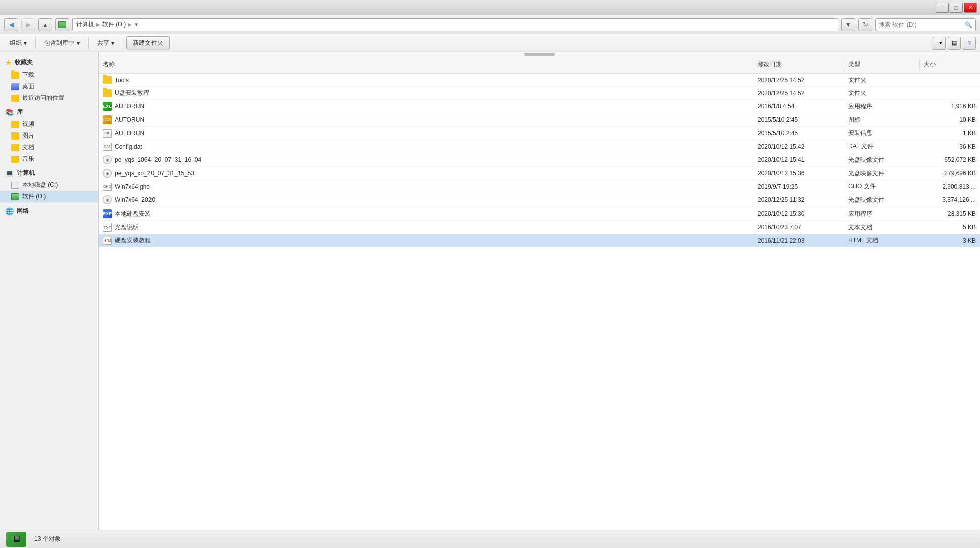 This screenshot has width=980, height=548. What do you see at coordinates (921, 25) in the screenshot?
I see `search-input` at bounding box center [921, 25].